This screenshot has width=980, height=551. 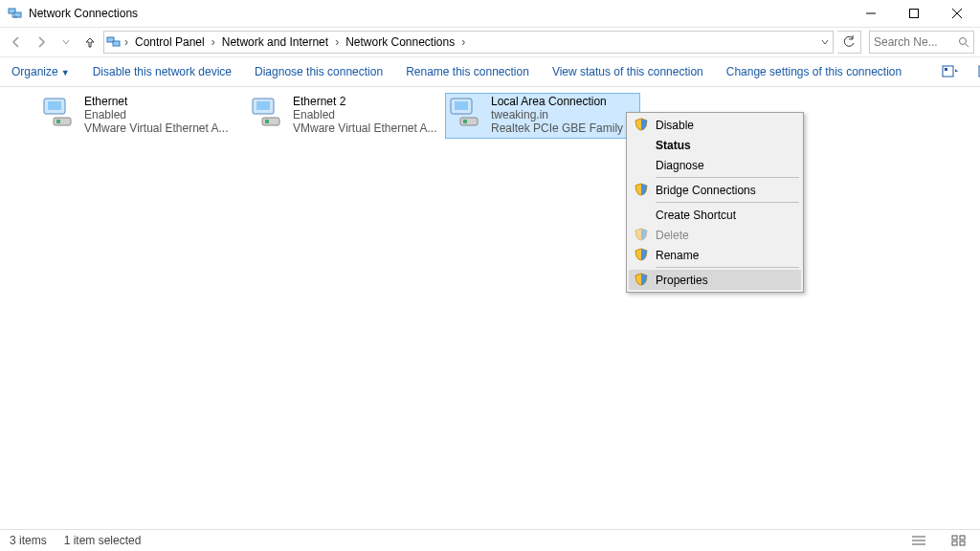 I want to click on connection-item-ethernet: Ethernet Enabled VMware Virtual Ethernet…, so click(x=144, y=116).